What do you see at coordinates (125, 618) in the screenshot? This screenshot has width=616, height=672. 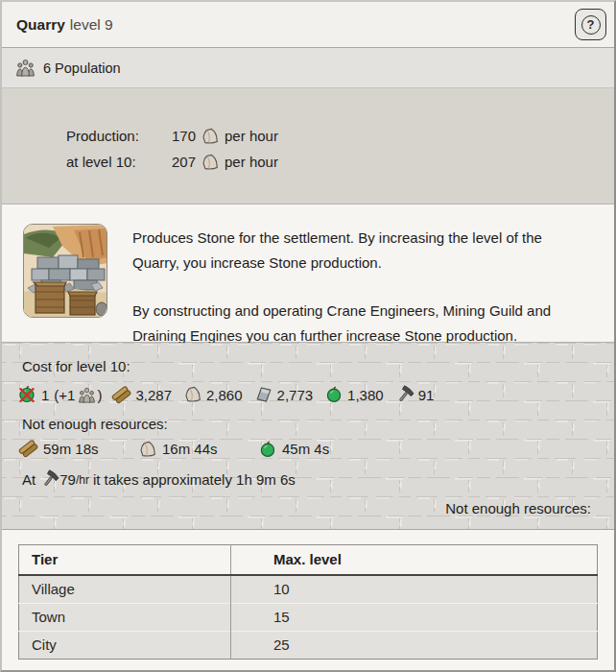 I see `tier-cell: Town` at bounding box center [125, 618].